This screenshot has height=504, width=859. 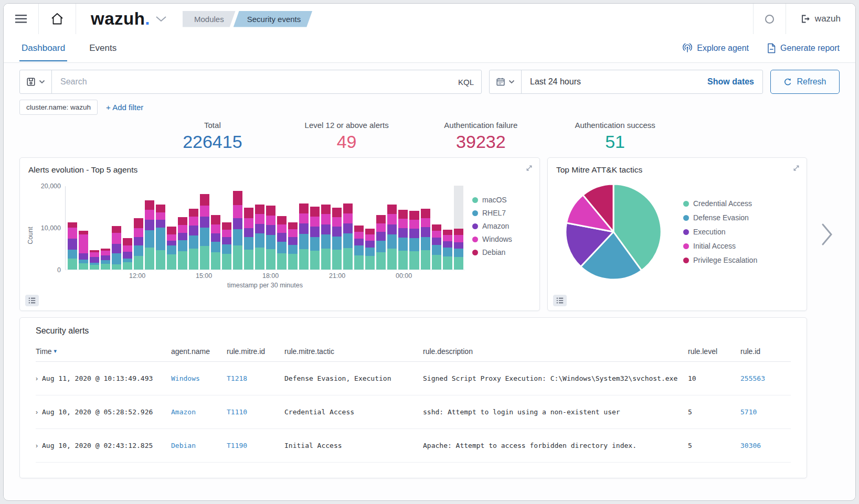 What do you see at coordinates (503, 252) in the screenshot?
I see `legend-item-Debian: Debian` at bounding box center [503, 252].